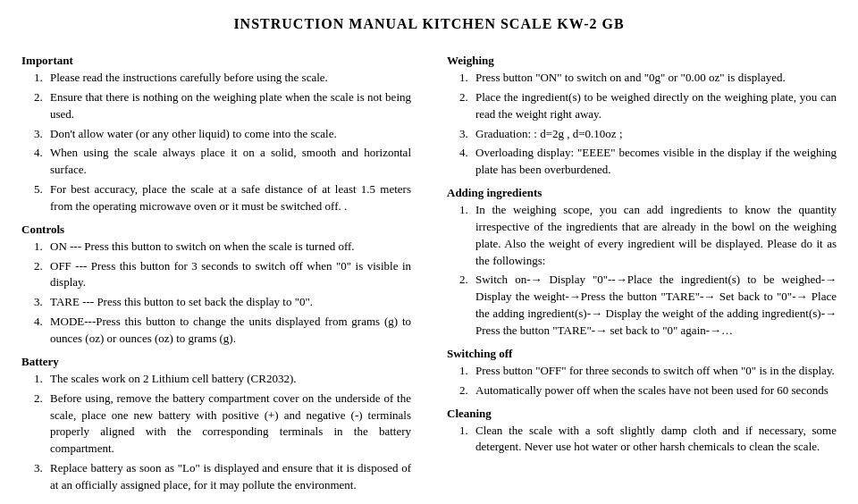  What do you see at coordinates (216, 134) in the screenshot?
I see `important-section: Important 1. Please read the instruction…` at bounding box center [216, 134].